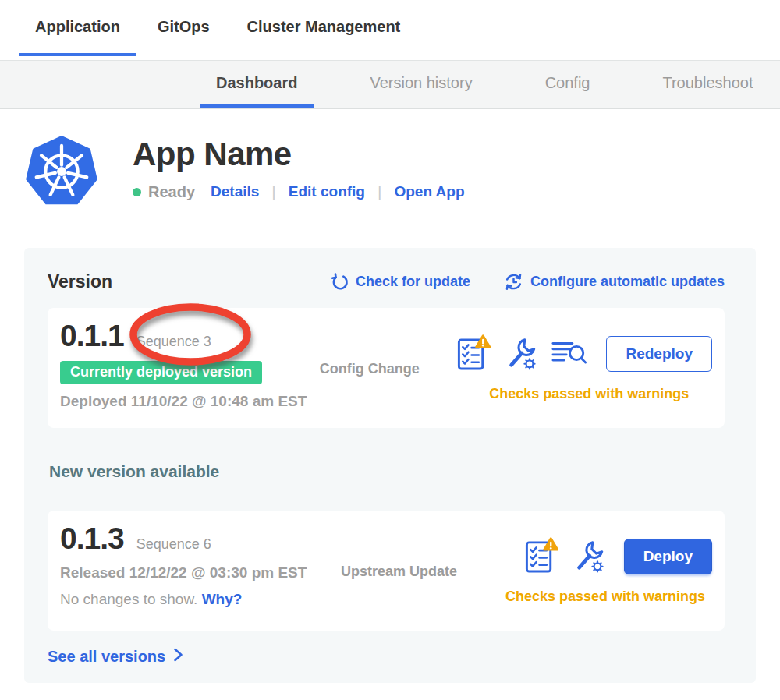 This screenshot has height=700, width=780. What do you see at coordinates (222, 599) in the screenshot?
I see `why-link: Why?` at bounding box center [222, 599].